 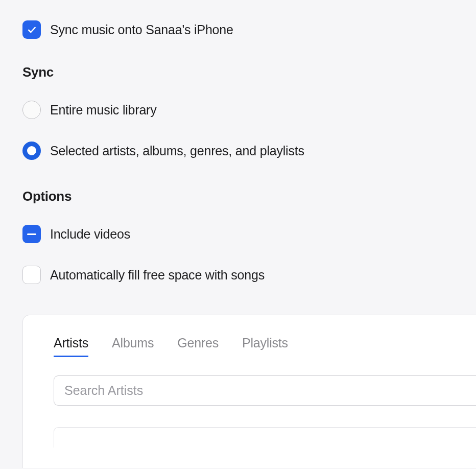 What do you see at coordinates (103, 110) in the screenshot?
I see `radio-entire-label: Entire music library` at bounding box center [103, 110].